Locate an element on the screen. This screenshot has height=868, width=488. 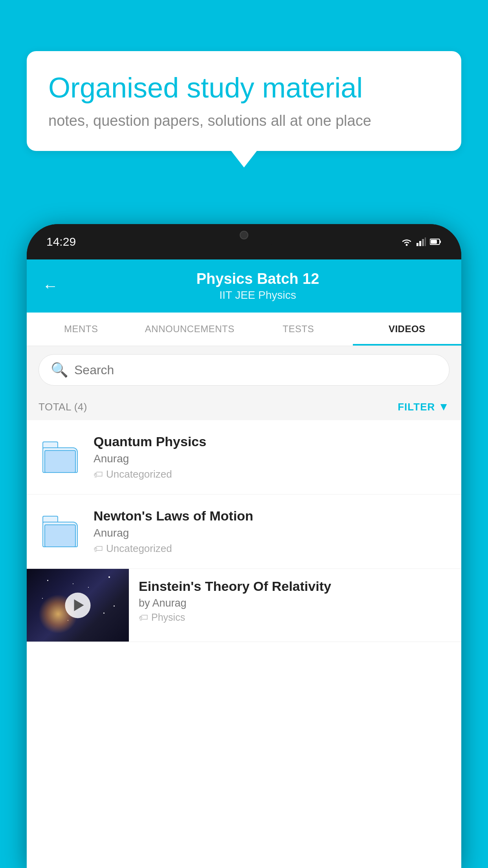
header-title-group: Physics Batch 12 IIT JEE Physics is located at coordinates (258, 286).